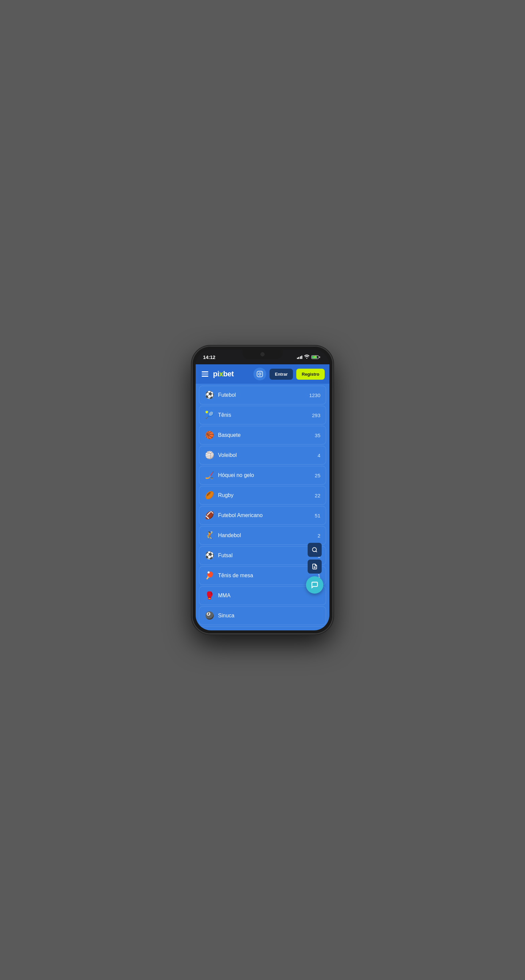  Describe the element at coordinates (311, 374) in the screenshot. I see `registro-button: Registro` at that location.